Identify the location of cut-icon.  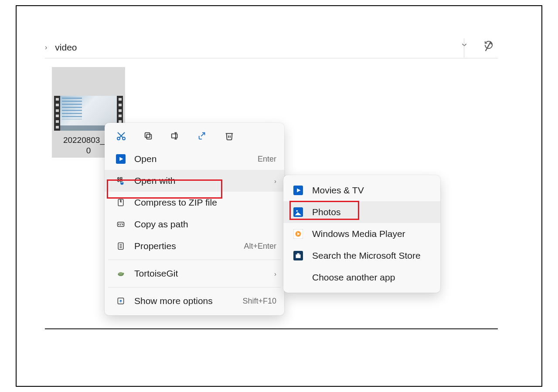
(121, 136).